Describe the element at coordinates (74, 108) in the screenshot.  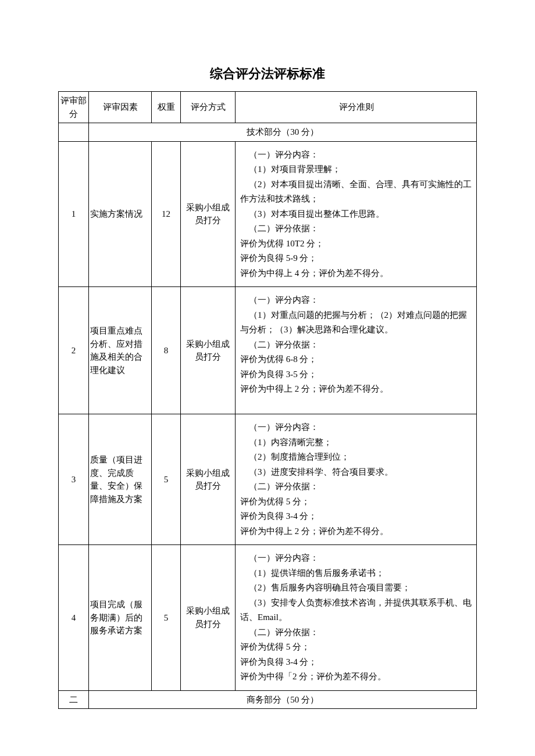
I see `header-part: 评审部分` at that location.